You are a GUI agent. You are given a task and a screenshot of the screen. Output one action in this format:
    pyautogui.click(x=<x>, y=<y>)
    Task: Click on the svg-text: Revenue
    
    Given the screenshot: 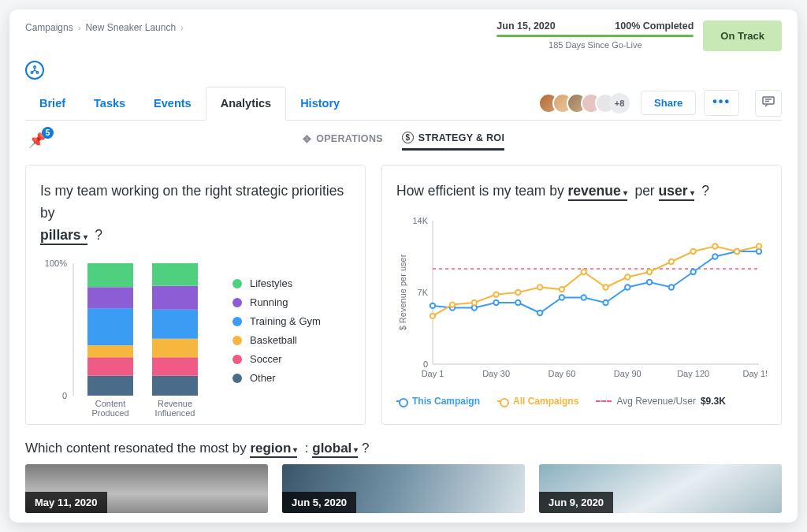 What is the action you would take?
    pyautogui.click(x=175, y=404)
    